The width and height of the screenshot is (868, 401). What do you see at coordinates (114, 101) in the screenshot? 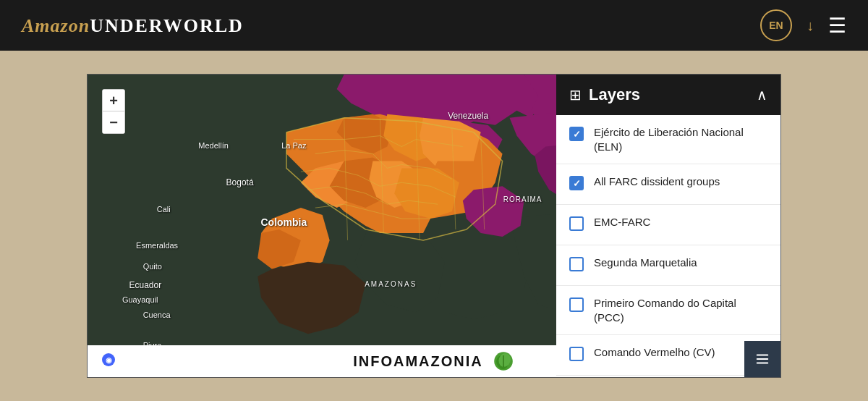
I see `zoom-in-button: +` at bounding box center [114, 101].